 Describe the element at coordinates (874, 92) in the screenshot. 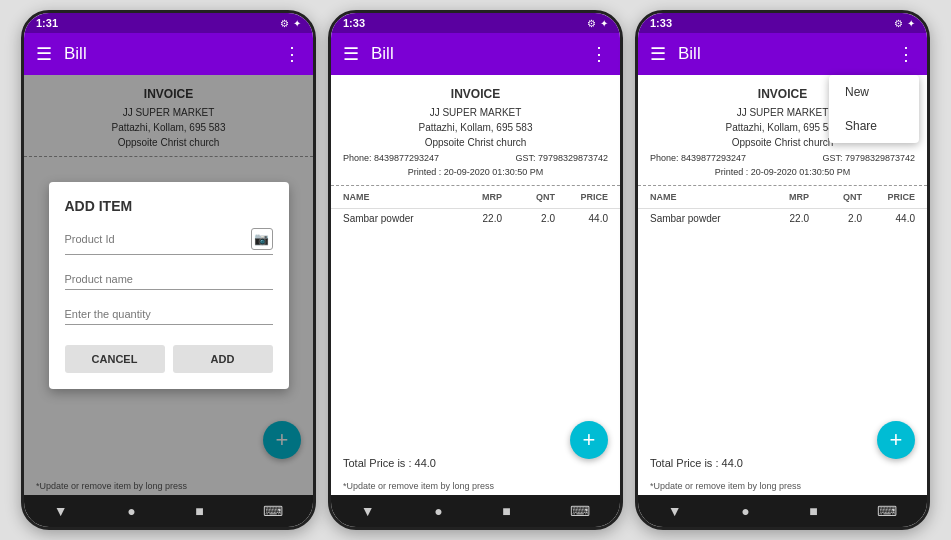

I see `dropdown-new: New` at that location.